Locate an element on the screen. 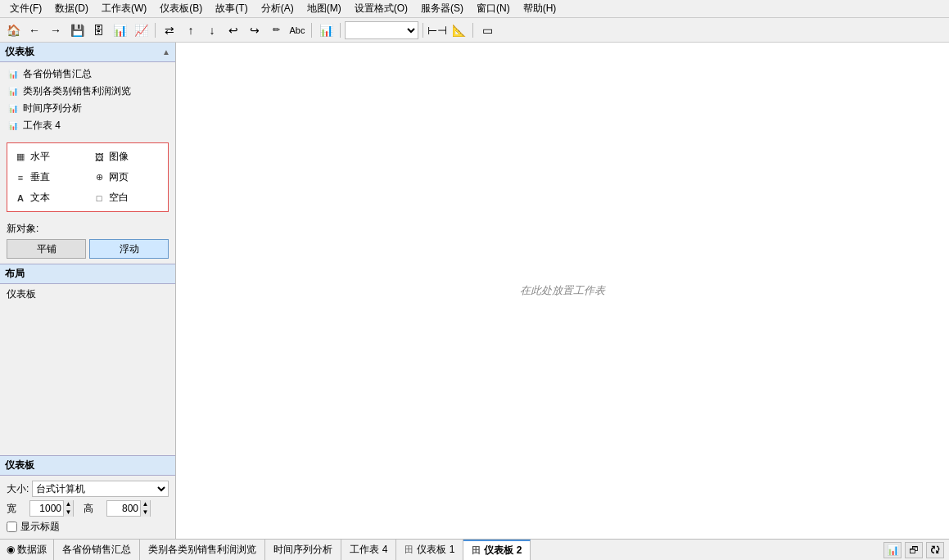 The image size is (949, 560). sep5 is located at coordinates (473, 30).